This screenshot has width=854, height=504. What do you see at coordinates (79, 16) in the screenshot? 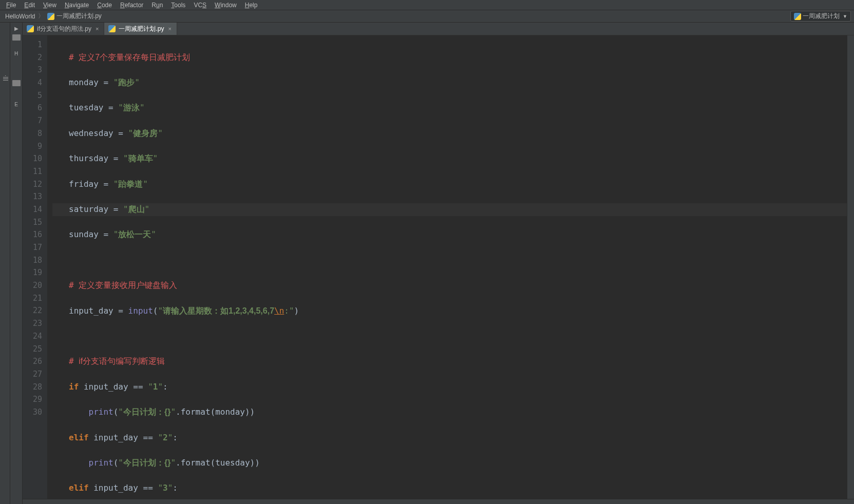
I see `breadcrumb-file-label: 一周减肥计划.py` at bounding box center [79, 16].